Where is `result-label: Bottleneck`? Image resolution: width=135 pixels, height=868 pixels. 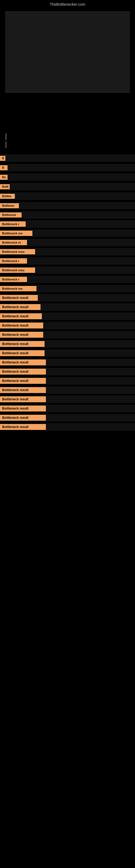
result-label: Bottleneck is located at coordinates (11, 215).